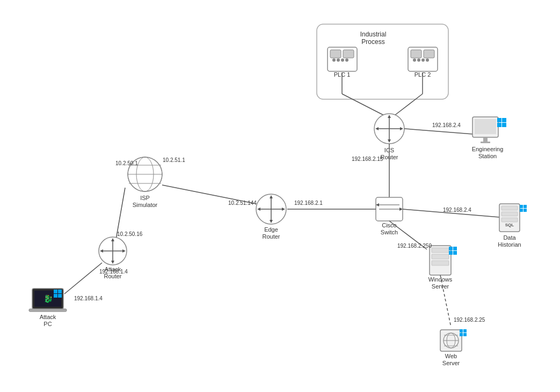 This screenshot has height=392, width=560. What do you see at coordinates (469, 320) in the screenshot?
I see `web-server-ip: 192.168.2.25` at bounding box center [469, 320].